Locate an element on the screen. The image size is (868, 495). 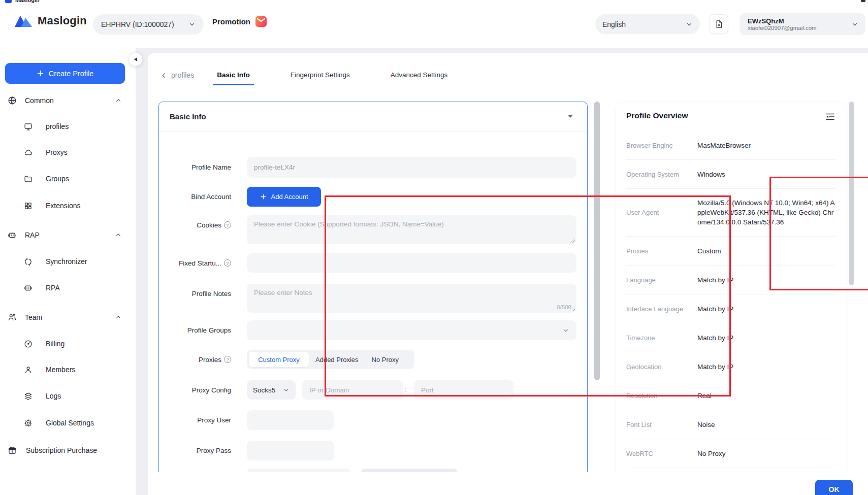
page-scrollbar-thumb is located at coordinates (851, 193).